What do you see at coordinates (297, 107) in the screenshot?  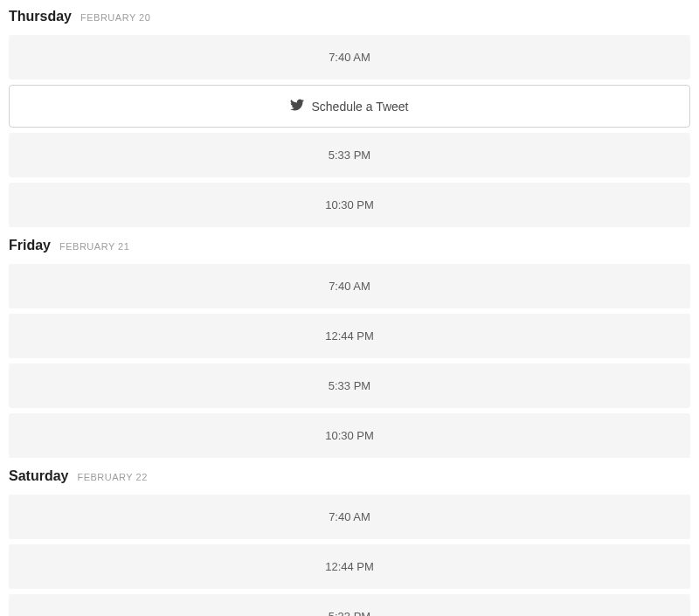 I see `twitter-icon` at bounding box center [297, 107].